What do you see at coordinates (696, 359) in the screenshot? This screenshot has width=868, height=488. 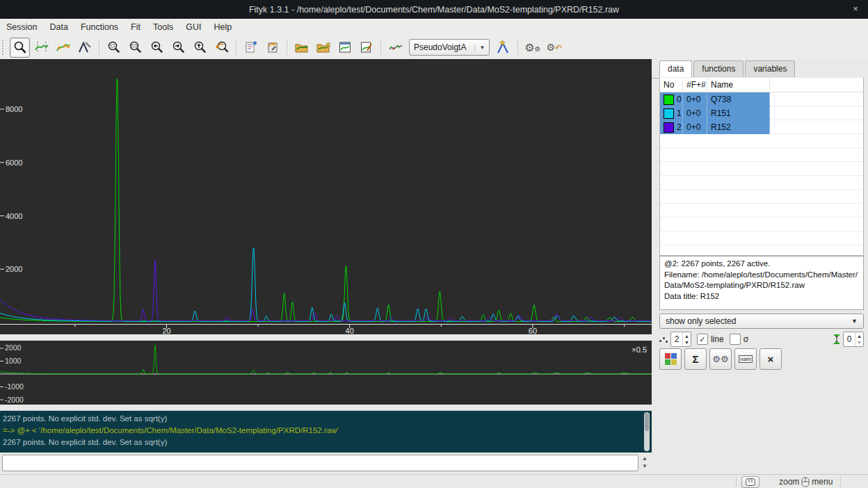 I see `sum-datasets-button: Σ` at bounding box center [696, 359].